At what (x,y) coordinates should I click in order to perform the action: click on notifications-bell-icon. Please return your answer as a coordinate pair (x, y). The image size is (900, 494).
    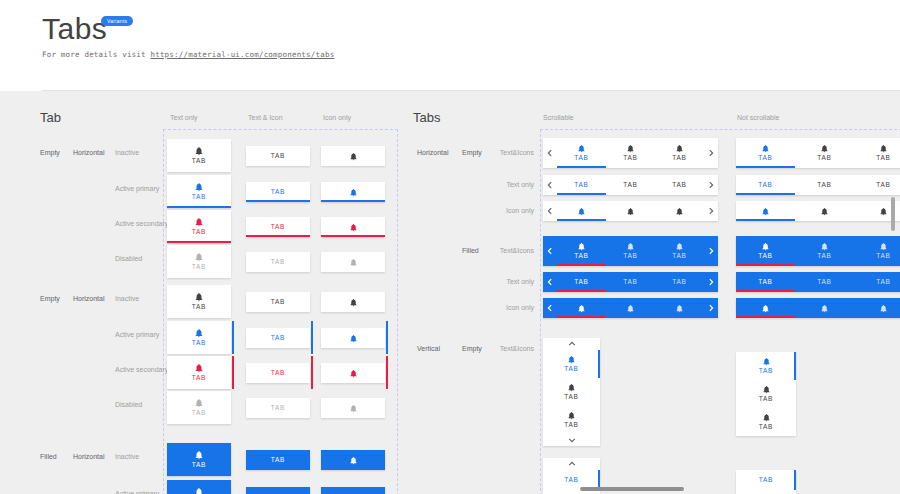
    Looking at the image, I should click on (354, 460).